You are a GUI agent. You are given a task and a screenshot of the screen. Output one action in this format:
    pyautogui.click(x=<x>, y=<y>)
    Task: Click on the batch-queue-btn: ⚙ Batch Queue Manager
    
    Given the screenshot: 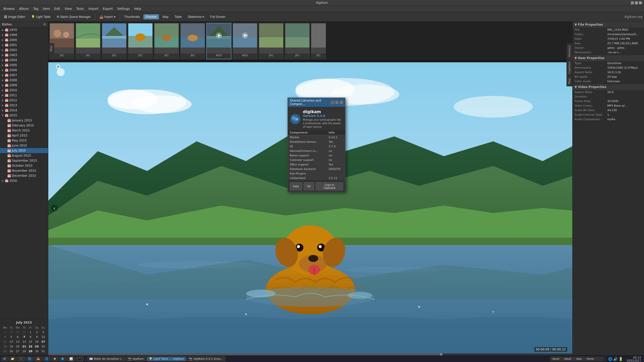 What is the action you would take?
    pyautogui.click(x=74, y=17)
    